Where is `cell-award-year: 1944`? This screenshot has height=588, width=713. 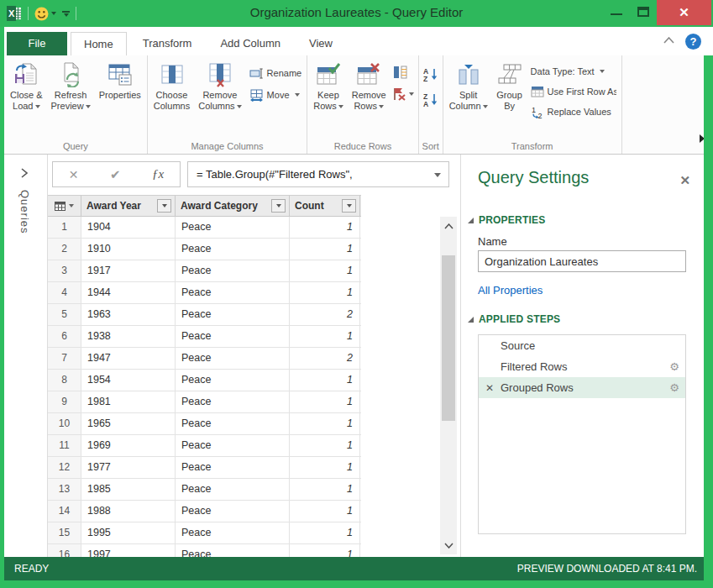 cell-award-year: 1944 is located at coordinates (128, 292).